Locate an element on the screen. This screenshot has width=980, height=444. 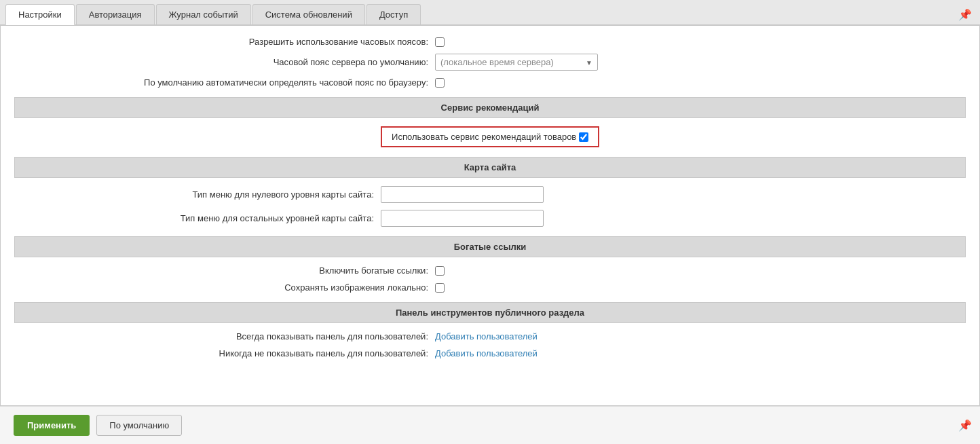
section-toolbar: Панель инструментов публичного раздела is located at coordinates (490, 312).